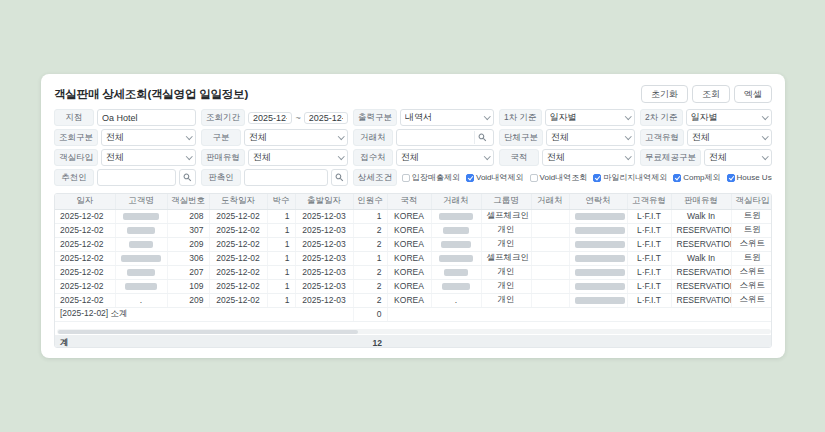 This screenshot has height=432, width=825. Describe the element at coordinates (414, 332) in the screenshot. I see `horizontal-scrollbar` at that location.